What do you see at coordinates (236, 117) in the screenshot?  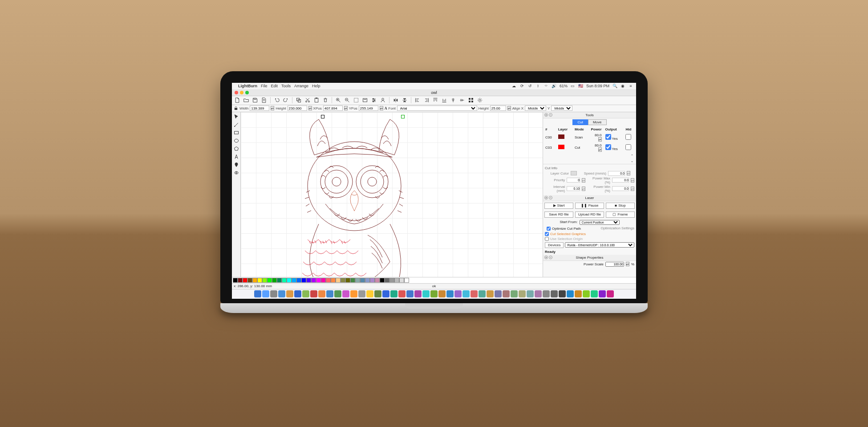 I see `select-tool` at bounding box center [236, 117].